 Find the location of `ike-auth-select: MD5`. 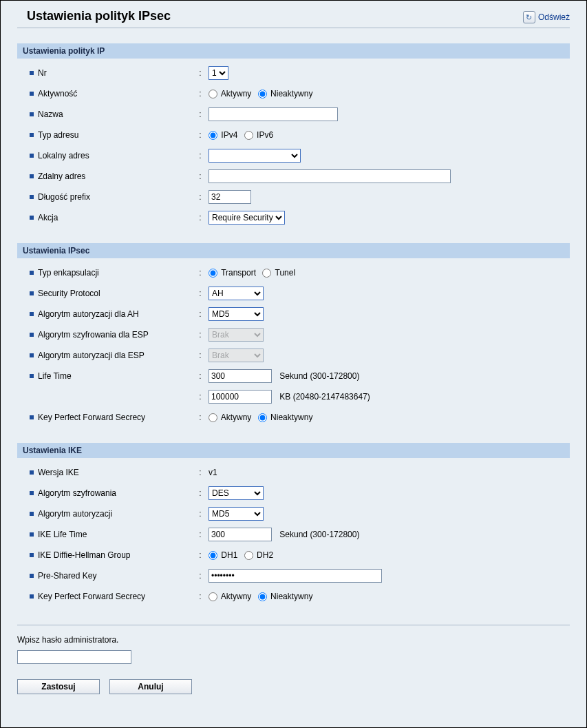

ike-auth-select: MD5 is located at coordinates (236, 514).